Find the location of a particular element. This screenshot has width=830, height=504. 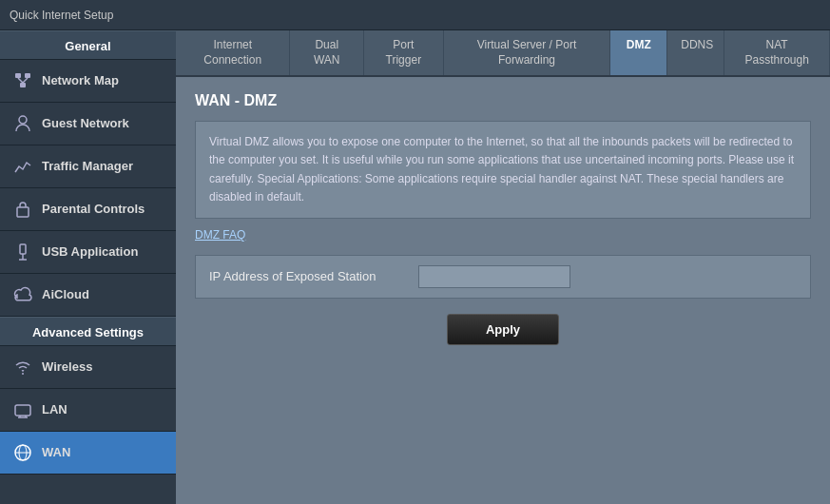

lan-icon is located at coordinates (23, 410).